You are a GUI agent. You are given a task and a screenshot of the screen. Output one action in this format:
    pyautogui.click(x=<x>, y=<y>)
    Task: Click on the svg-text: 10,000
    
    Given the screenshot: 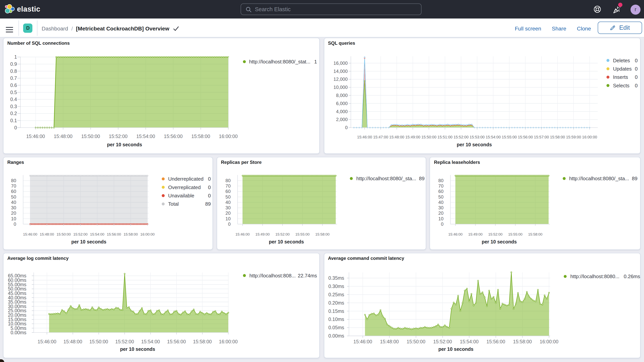 What is the action you would take?
    pyautogui.click(x=340, y=87)
    